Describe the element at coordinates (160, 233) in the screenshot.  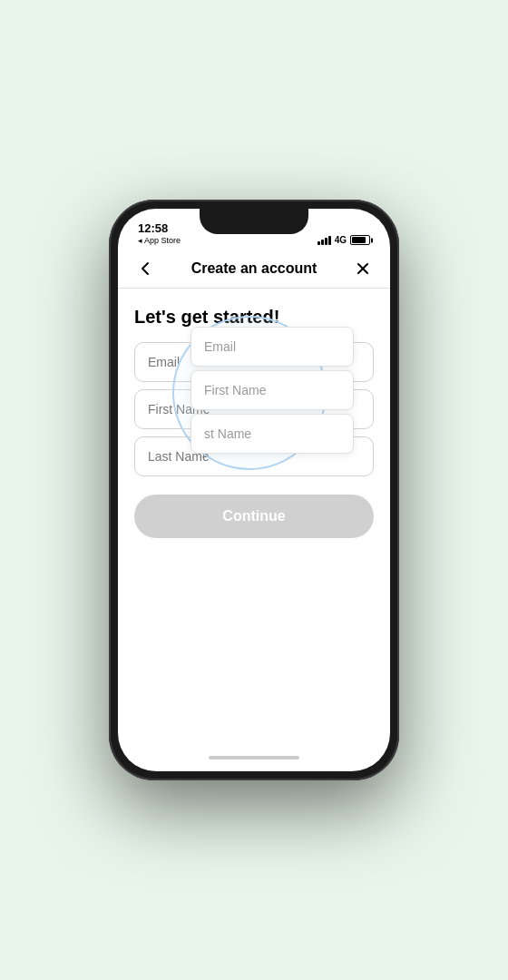
I see `status-left: 12:58 ◂ App Store` at that location.